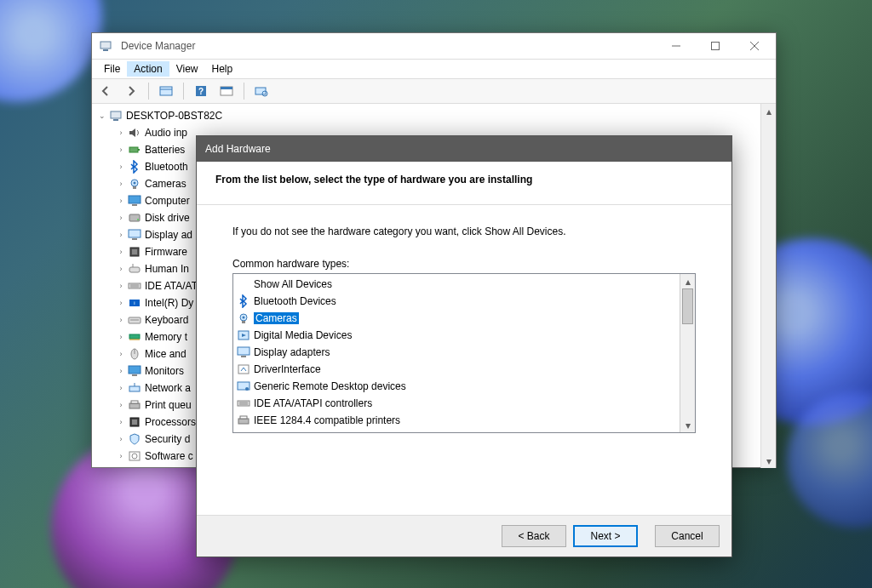  Describe the element at coordinates (112, 69) in the screenshot. I see `menu-file: File` at that location.